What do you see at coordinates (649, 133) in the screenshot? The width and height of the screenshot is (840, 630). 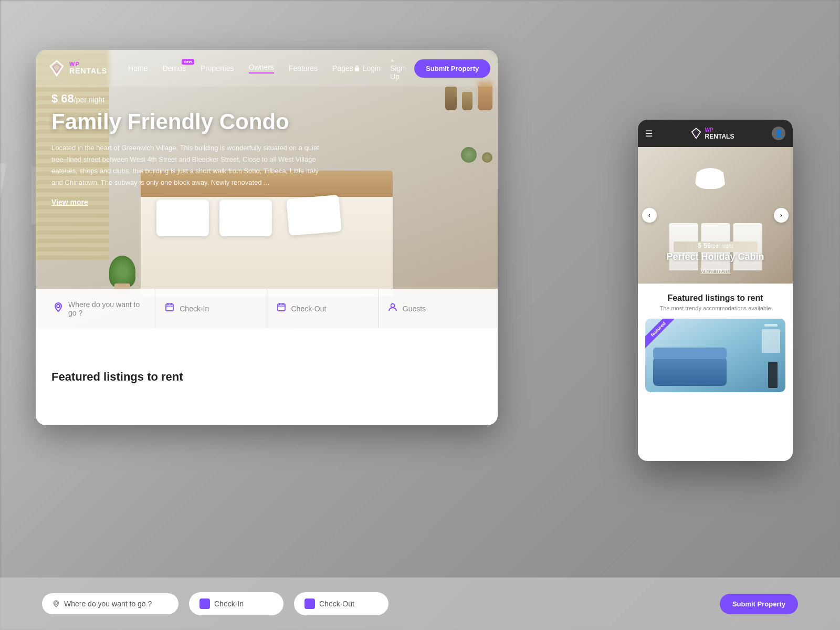 I see `hamburger-icon: ☰` at bounding box center [649, 133].